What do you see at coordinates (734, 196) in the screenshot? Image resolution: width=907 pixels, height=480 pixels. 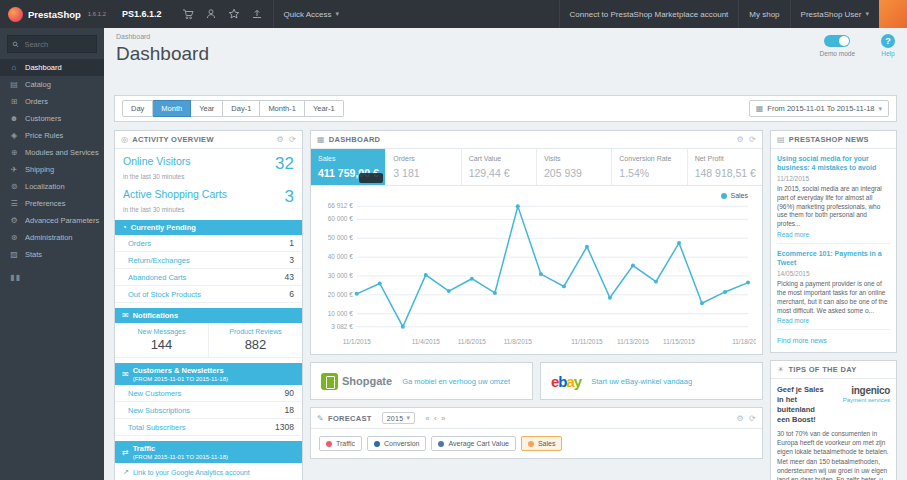 I see `chart-legend: Sales` at bounding box center [734, 196].